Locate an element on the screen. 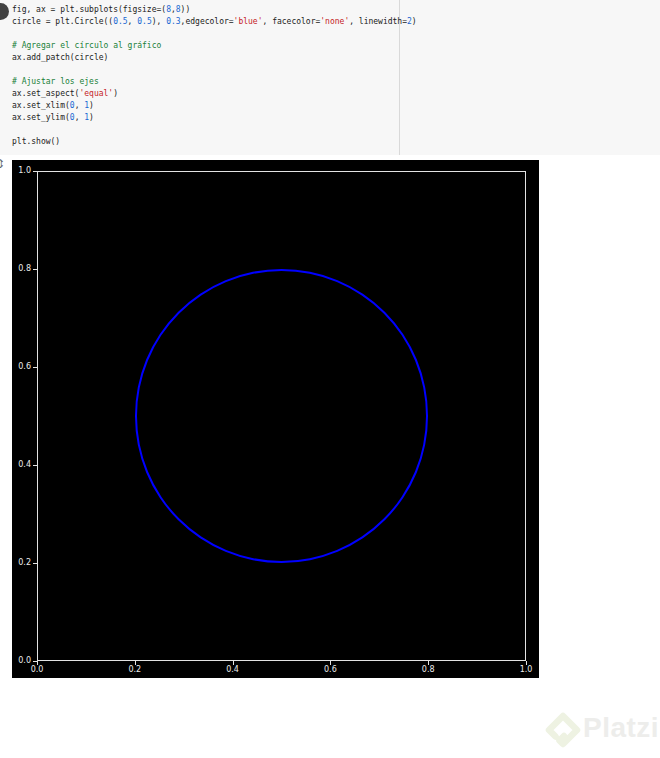  x-tick-label: 0.2 is located at coordinates (135, 670).